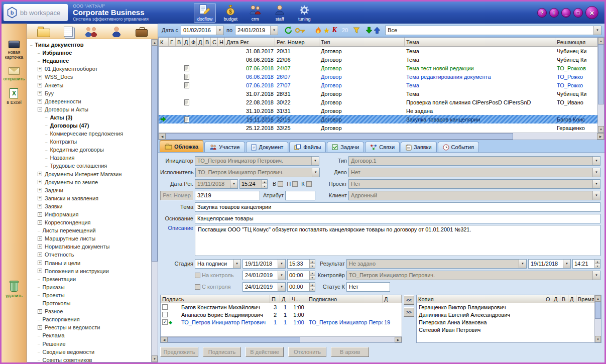  Describe the element at coordinates (89, 109) in the screenshot. I see `tree-item: −Договоры и Акты` at that location.